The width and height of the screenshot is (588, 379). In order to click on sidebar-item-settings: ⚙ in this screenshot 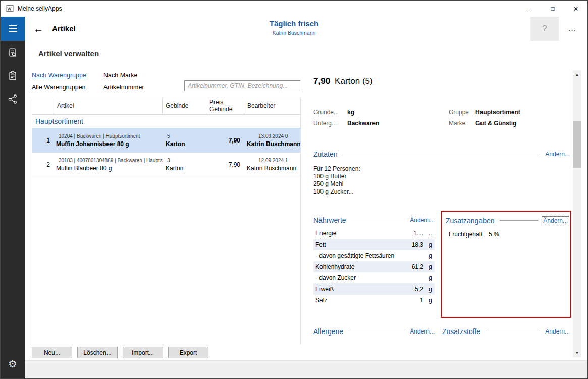, I will do `click(13, 364)`.